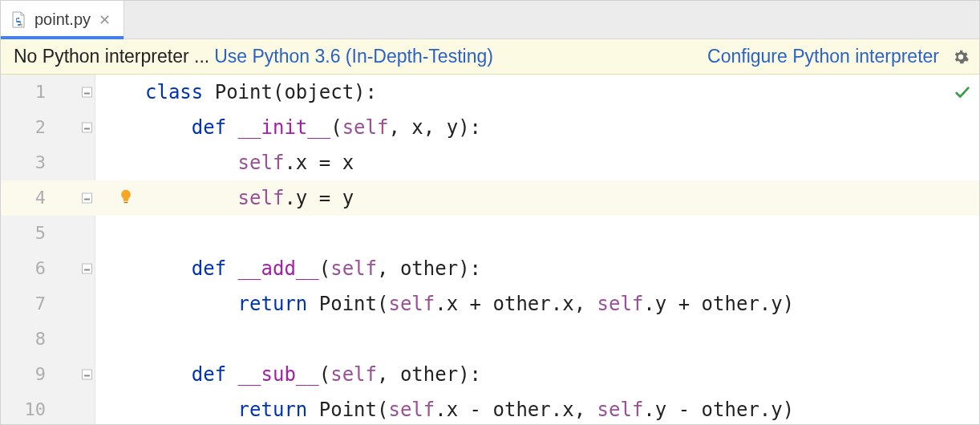 This screenshot has height=425, width=980. I want to click on line-number: 6, so click(23, 269).